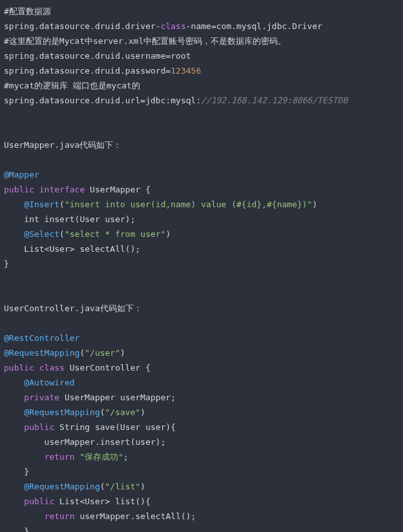  Describe the element at coordinates (72, 85) in the screenshot. I see `code-token: #mycat的逻辑库 端口也是mycat的` at that location.